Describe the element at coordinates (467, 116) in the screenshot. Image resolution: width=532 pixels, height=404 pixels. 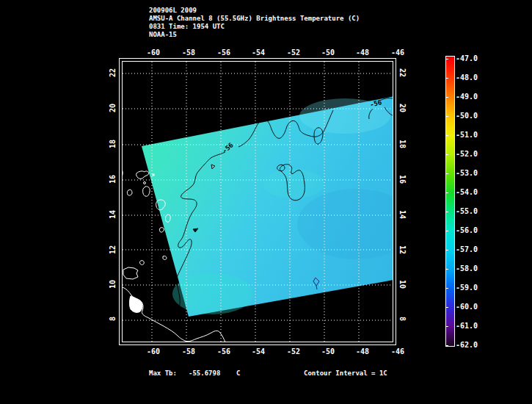
I see `colorbar-tick-label: -50.0` at that location.